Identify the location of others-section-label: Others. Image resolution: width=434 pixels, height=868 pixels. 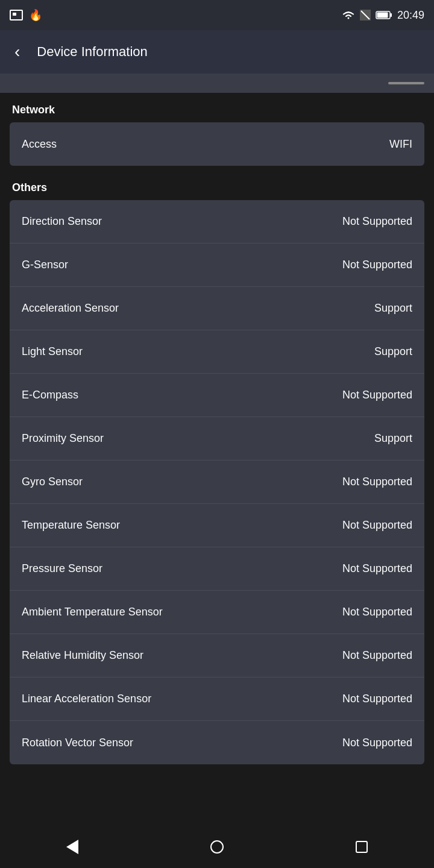
(217, 186).